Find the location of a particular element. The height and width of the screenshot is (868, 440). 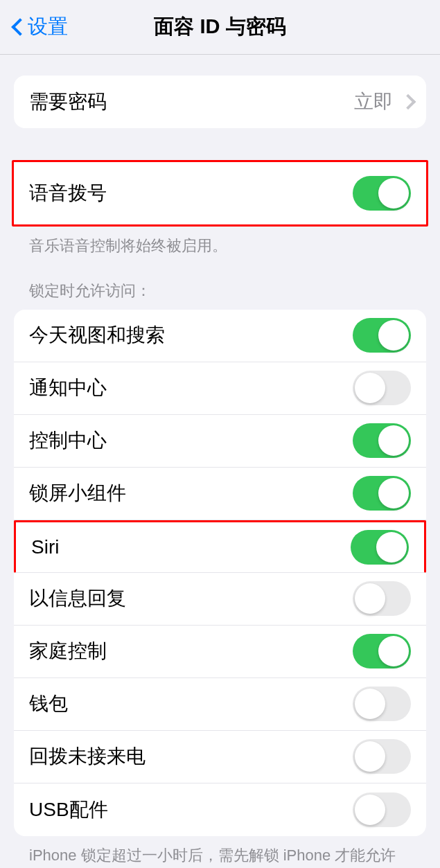

wallet-toggle is located at coordinates (382, 704).